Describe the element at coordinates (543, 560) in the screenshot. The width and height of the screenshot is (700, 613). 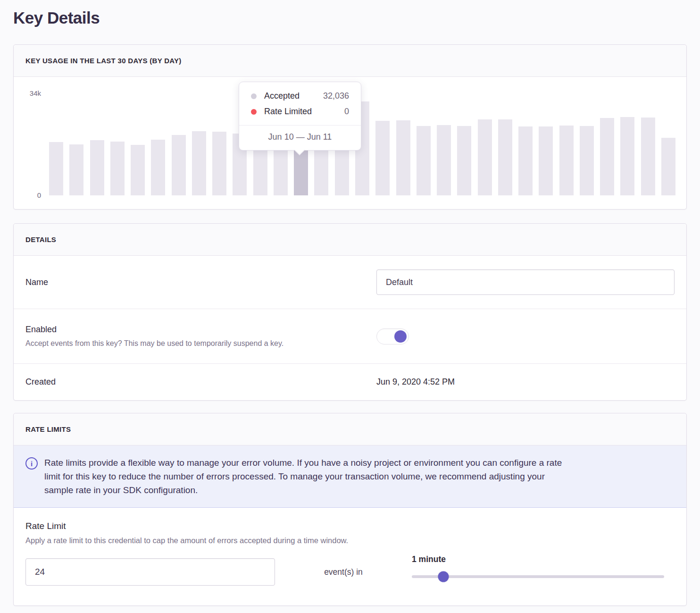
I see `rate-limit-window-label: 1 minute` at that location.